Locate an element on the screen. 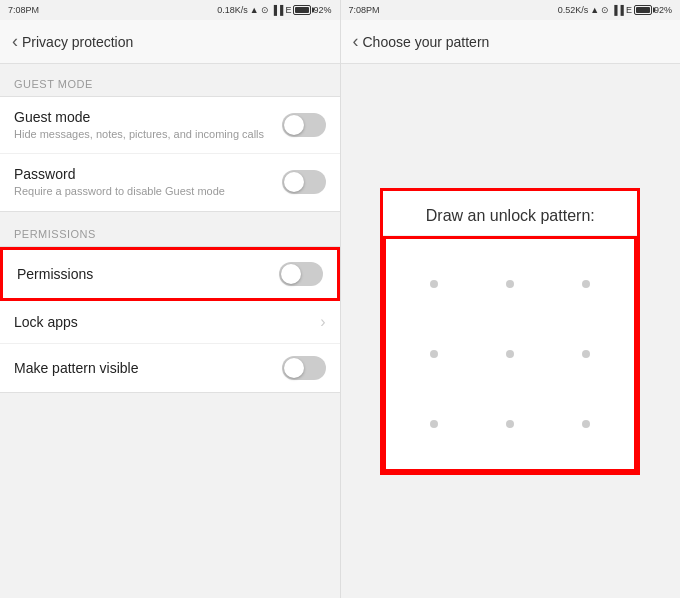 This screenshot has height=598, width=680. make-pattern-title: Make pattern visible is located at coordinates (148, 368).